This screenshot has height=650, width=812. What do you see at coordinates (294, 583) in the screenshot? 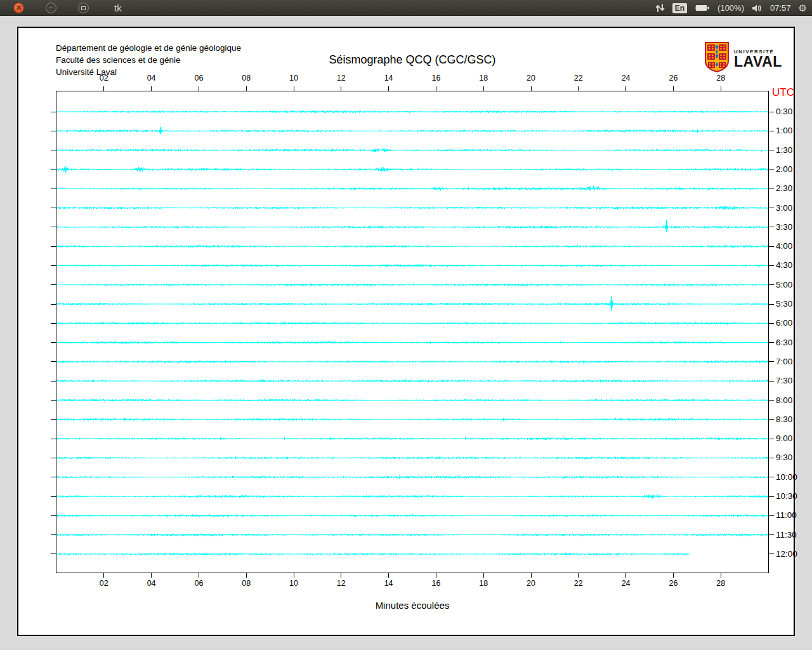
I see `x-tick-label-bottom: 10` at bounding box center [294, 583].